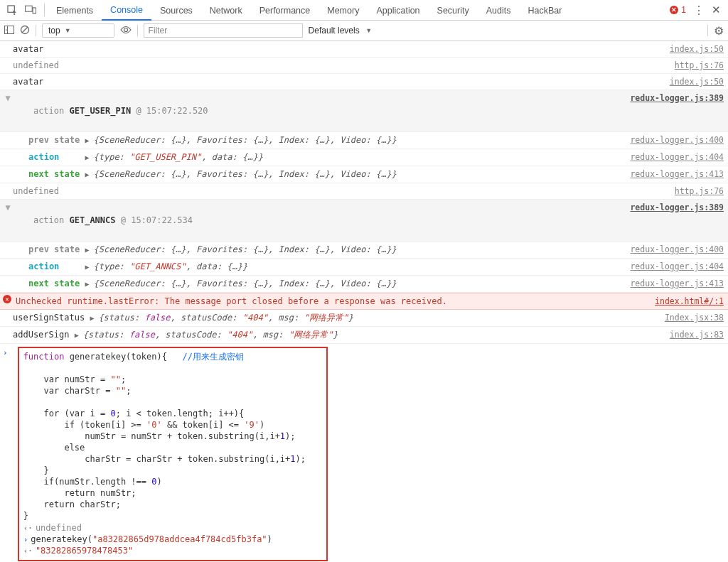 The height and width of the screenshot is (562, 728). Describe the element at coordinates (100, 111) in the screenshot. I see `action-name: GET_USER_PIN` at that location.